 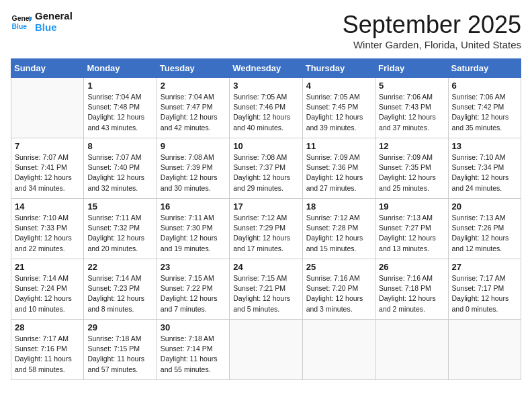 I want to click on day-detail: Sunrise: 7:14 AM Sunset: 7:24 PM Dayligh…, so click(x=47, y=294).